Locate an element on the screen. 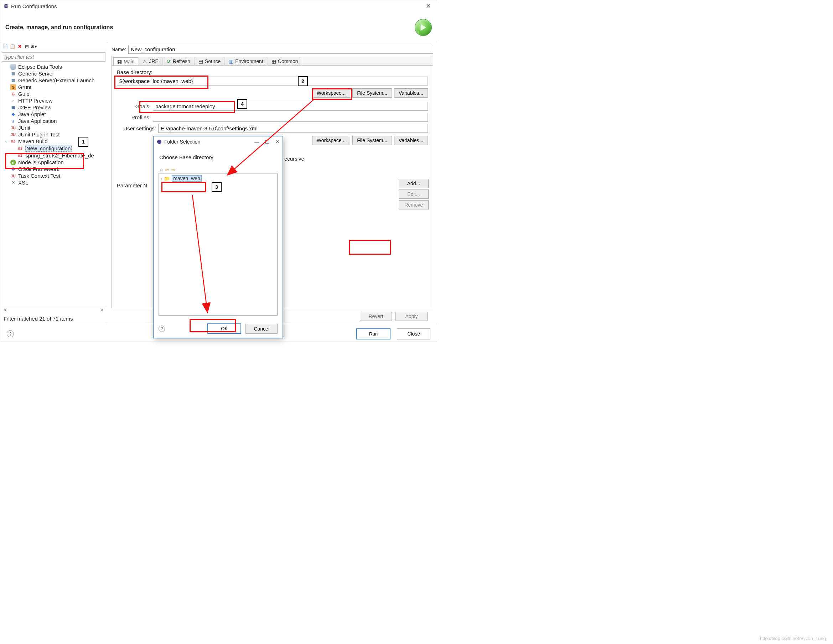  dialog-maximize-icon: ☐ is located at coordinates (267, 142).